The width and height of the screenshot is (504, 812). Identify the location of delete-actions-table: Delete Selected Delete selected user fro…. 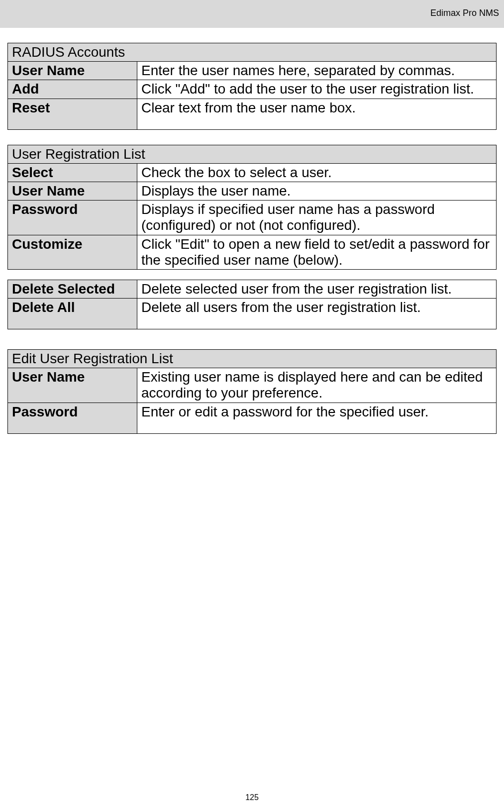
(252, 304).